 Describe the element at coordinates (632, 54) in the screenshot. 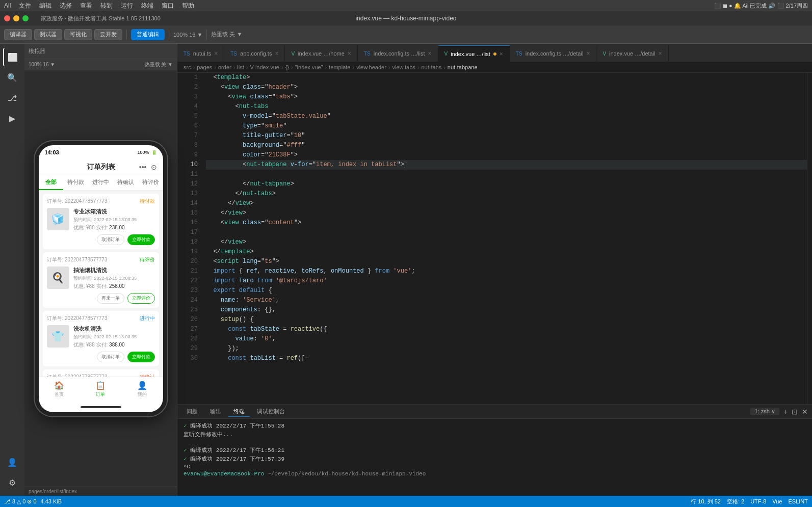

I see `tab-index-detail: V index.vue …/detail ×` at that location.